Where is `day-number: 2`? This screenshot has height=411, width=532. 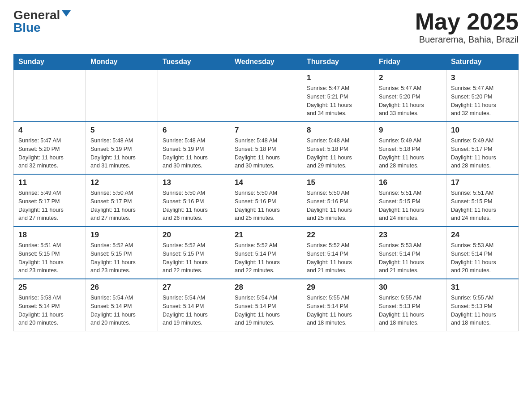
day-number: 2 is located at coordinates (410, 78).